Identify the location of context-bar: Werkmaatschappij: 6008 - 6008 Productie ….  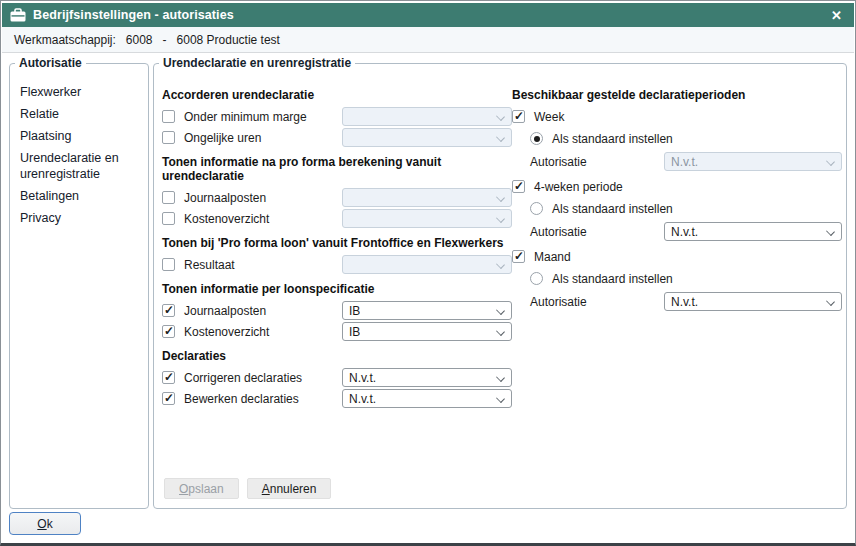
(428, 40).